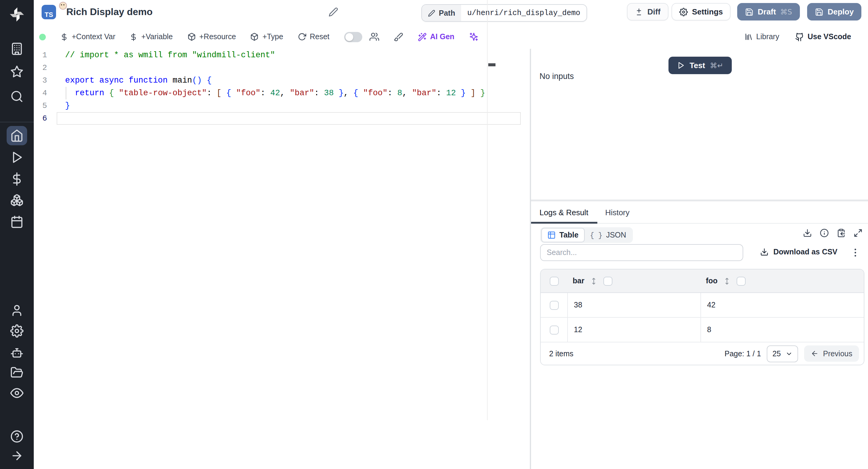  I want to click on column-header-bar: bar, so click(634, 281).